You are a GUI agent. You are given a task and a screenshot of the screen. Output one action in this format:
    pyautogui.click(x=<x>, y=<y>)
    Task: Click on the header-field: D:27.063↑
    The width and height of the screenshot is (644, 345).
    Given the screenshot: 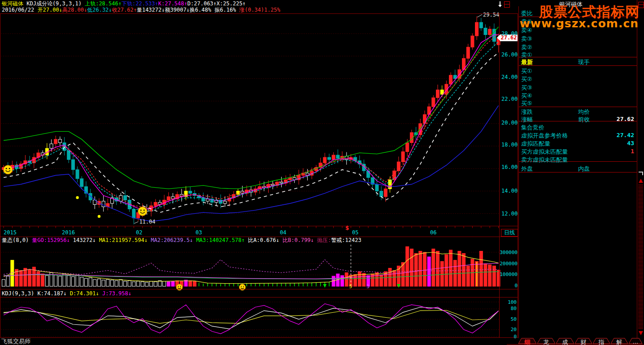 What is the action you would take?
    pyautogui.click(x=202, y=4)
    